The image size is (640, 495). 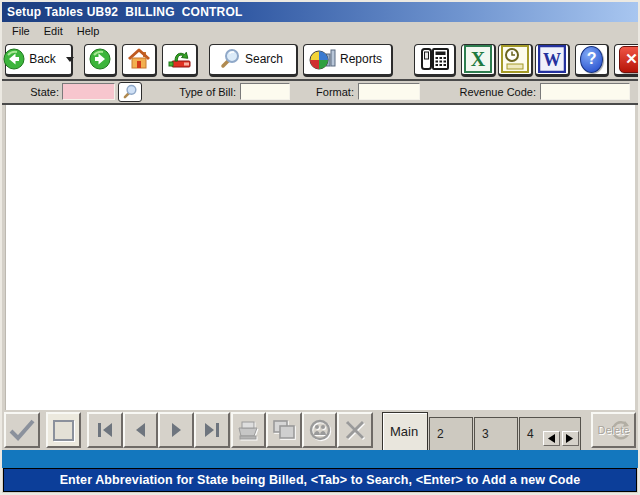 What do you see at coordinates (627, 60) in the screenshot?
I see `close-button: ✕` at bounding box center [627, 60].